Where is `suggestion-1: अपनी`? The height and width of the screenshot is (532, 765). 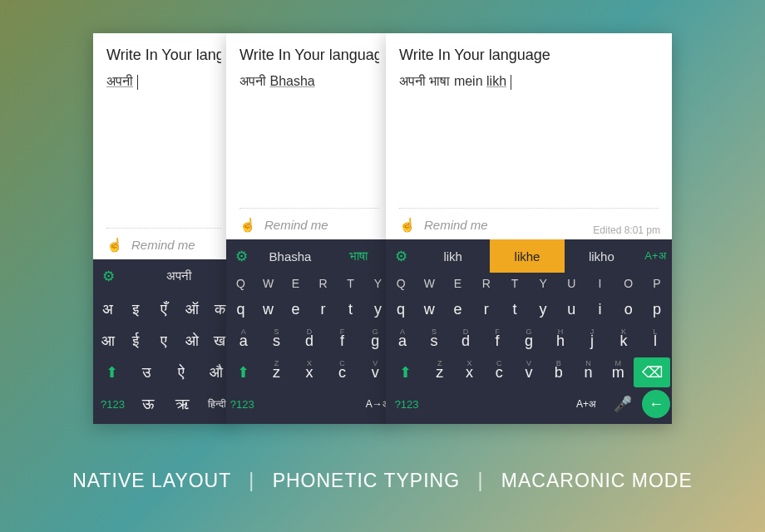
suggestion-1: अपनी is located at coordinates (179, 276).